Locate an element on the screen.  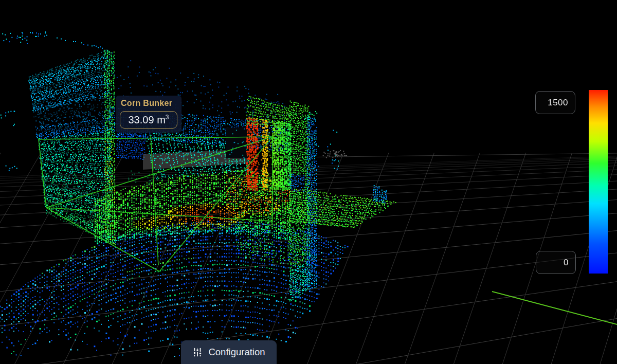
sliders-icon is located at coordinates (197, 352).